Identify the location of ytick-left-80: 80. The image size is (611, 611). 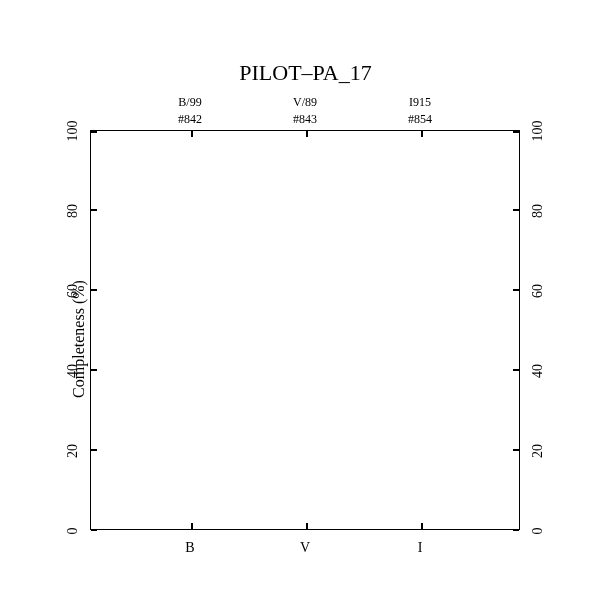
(73, 211).